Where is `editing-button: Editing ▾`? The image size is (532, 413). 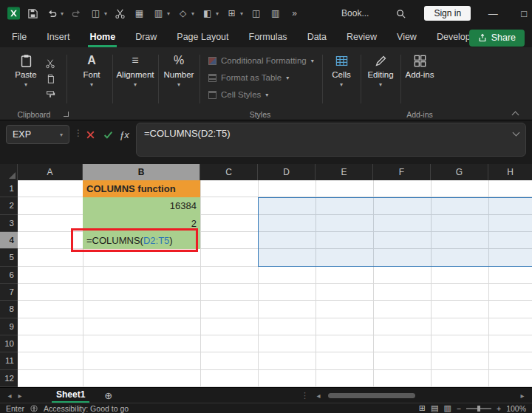 editing-button: Editing ▾ is located at coordinates (381, 71).